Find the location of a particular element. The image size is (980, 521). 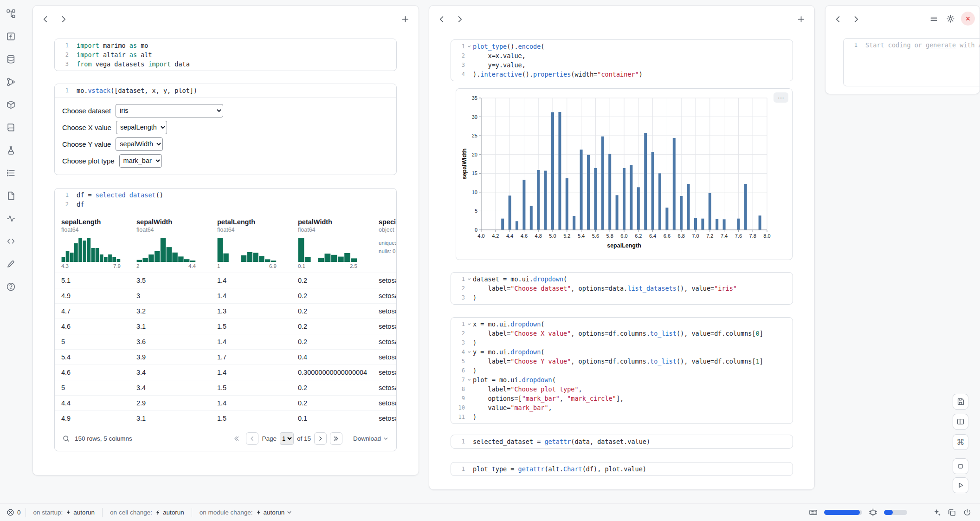

sidebar-item-dependency-graph is located at coordinates (11, 82).